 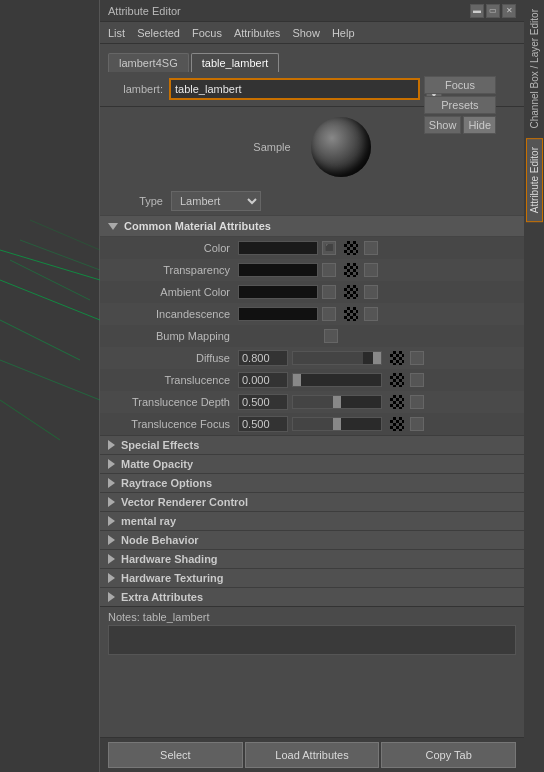 What do you see at coordinates (312, 380) in the screenshot?
I see `attr-row-translucence: Translucence` at bounding box center [312, 380].